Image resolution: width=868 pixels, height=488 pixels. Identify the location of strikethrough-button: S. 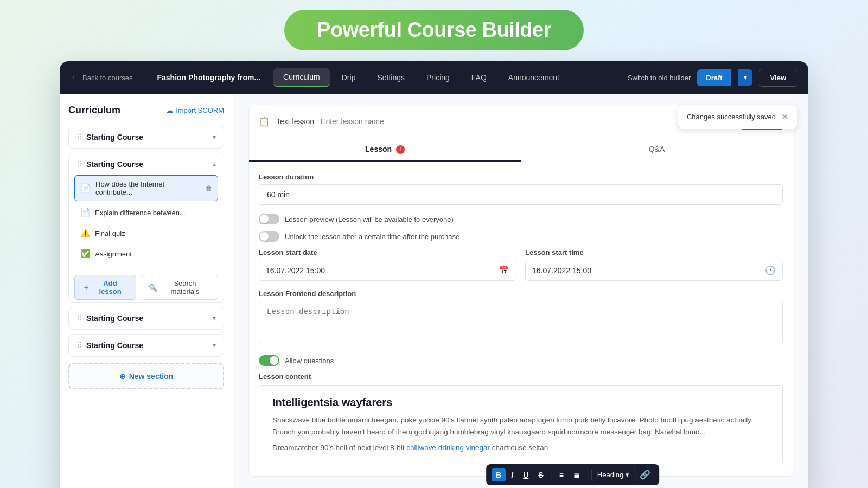
(540, 475).